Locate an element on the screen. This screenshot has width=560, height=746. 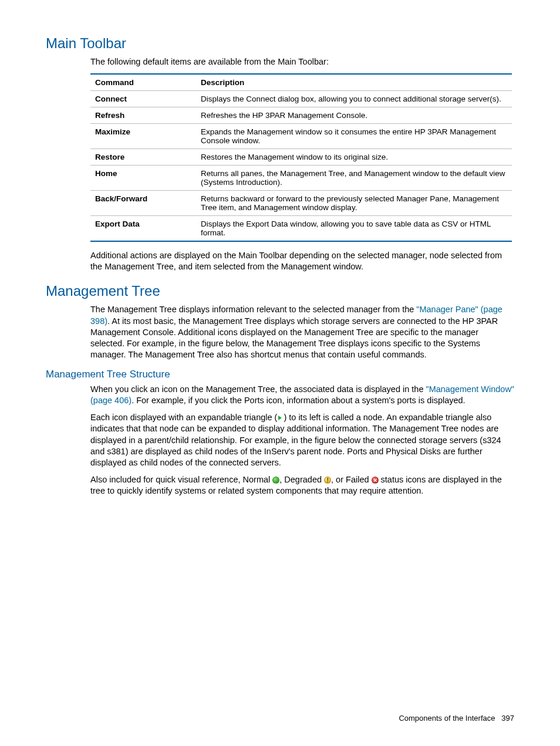
cell-command: Export Data is located at coordinates (143, 229).